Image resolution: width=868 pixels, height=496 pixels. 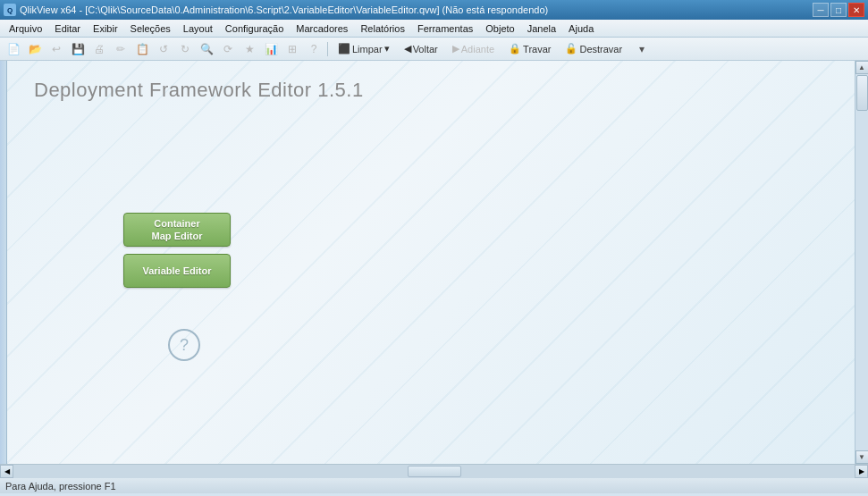 What do you see at coordinates (434, 472) in the screenshot?
I see `h-scroll-thumb` at bounding box center [434, 472].